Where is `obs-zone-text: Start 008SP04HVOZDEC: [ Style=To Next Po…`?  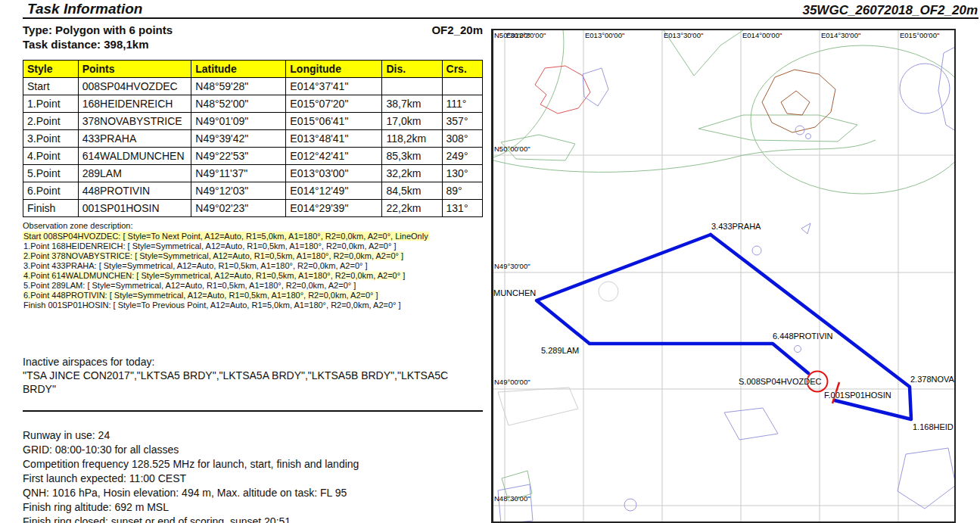
obs-zone-text: Start 008SP04HVOZDEC: [ Style=To Next Po… is located at coordinates (226, 236).